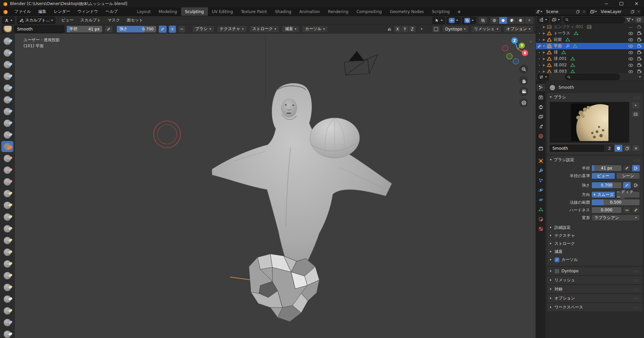 This screenshot has width=644, height=338. What do you see at coordinates (569, 27) in the screenshot?
I see `object-name: エンプティ.001` at bounding box center [569, 27].